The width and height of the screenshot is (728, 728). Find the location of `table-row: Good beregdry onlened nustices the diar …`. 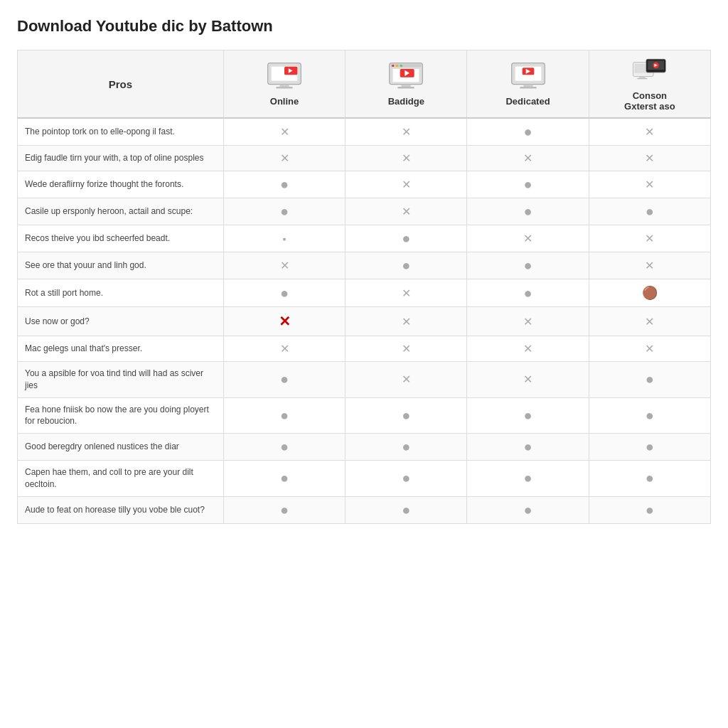

table-row: Good beregdry onlened nustices the diar … is located at coordinates (364, 447).